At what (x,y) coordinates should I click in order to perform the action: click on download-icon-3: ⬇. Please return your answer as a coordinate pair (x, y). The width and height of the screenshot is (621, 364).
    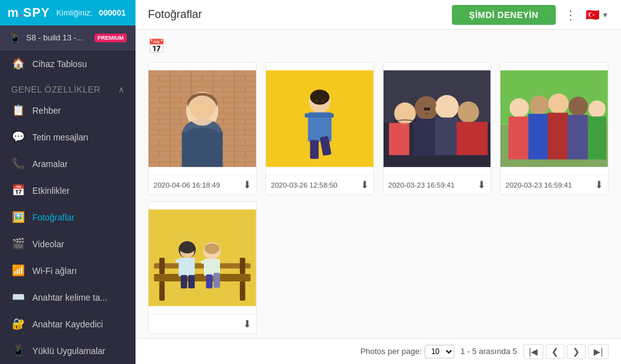
    Looking at the image, I should click on (481, 185).